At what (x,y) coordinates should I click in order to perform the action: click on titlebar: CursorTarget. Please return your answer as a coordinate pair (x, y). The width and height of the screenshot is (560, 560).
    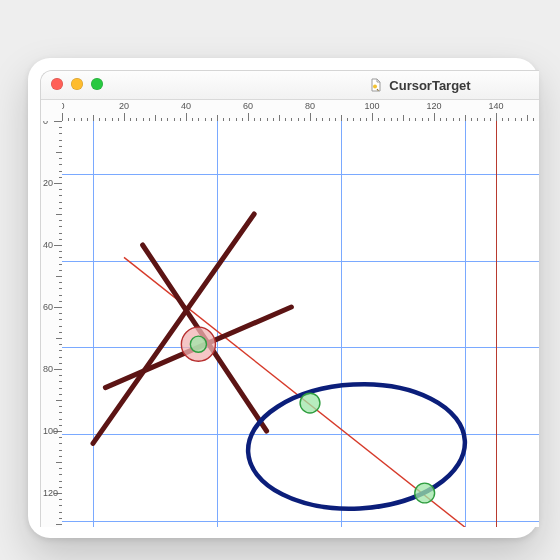
    Looking at the image, I should click on (290, 86).